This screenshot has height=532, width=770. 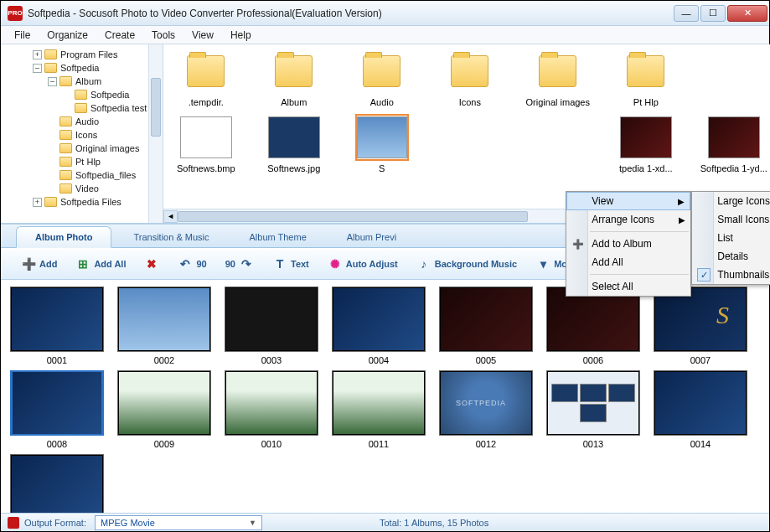 I want to click on browser-item: Softnews.jpg, so click(x=293, y=144).